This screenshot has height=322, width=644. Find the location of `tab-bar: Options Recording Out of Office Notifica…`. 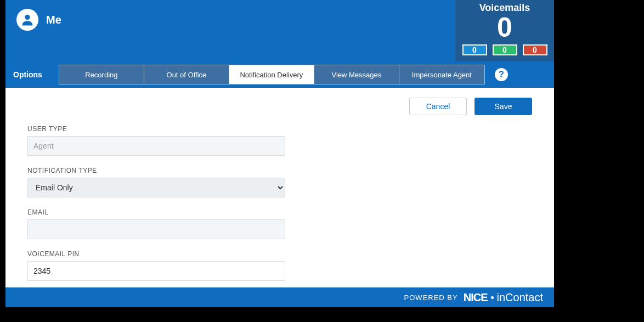

tab-bar: Options Recording Out of Office Notifica… is located at coordinates (280, 75).